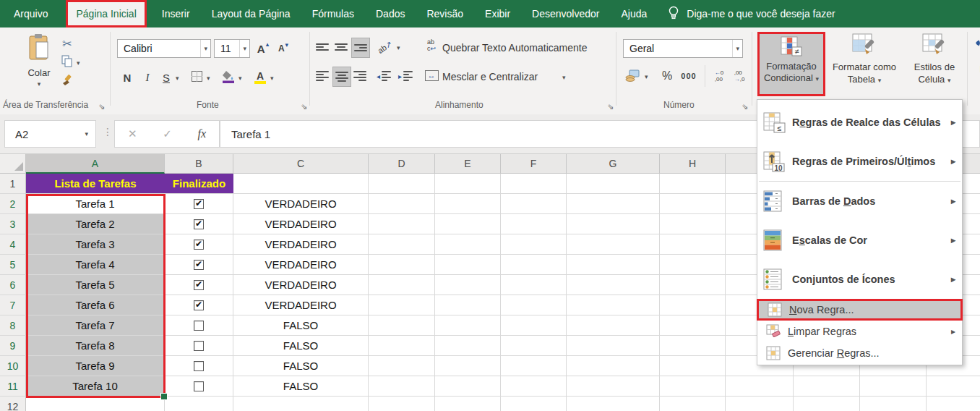 Image resolution: width=980 pixels, height=411 pixels. I want to click on wrap-text-button: abc↩, so click(431, 46).